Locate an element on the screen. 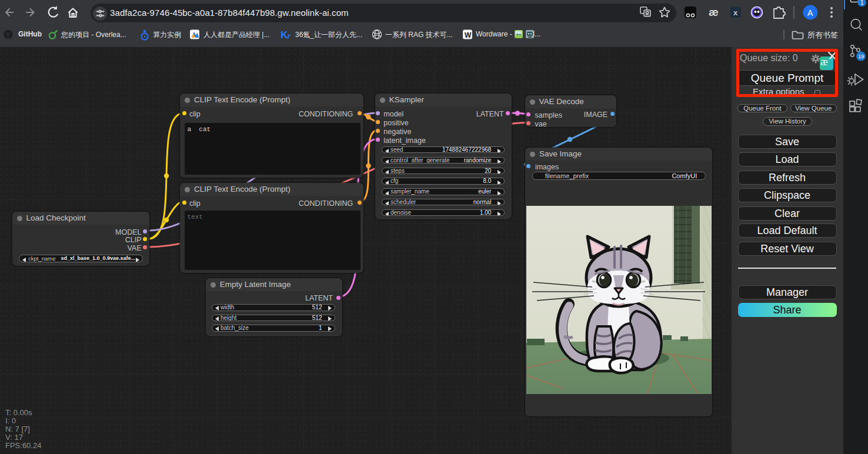 This screenshot has width=868, height=454. svg-text: æ is located at coordinates (714, 12).